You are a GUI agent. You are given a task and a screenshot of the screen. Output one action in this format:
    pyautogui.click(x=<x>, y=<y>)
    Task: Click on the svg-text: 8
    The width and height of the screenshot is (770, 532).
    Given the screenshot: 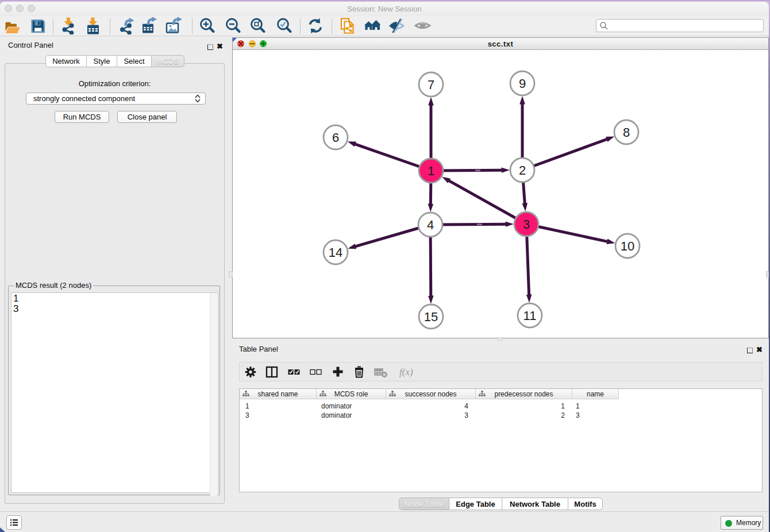 What is the action you would take?
    pyautogui.click(x=626, y=132)
    